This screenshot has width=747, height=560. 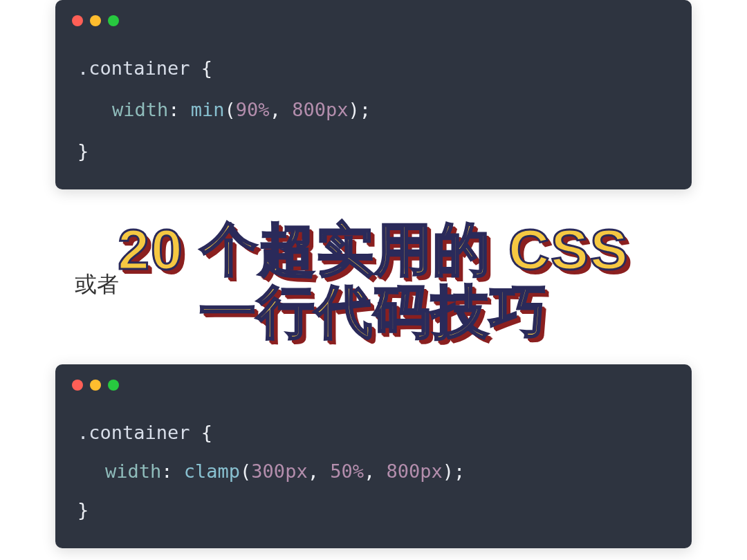 I want to click on css-value: 90%, so click(x=253, y=109).